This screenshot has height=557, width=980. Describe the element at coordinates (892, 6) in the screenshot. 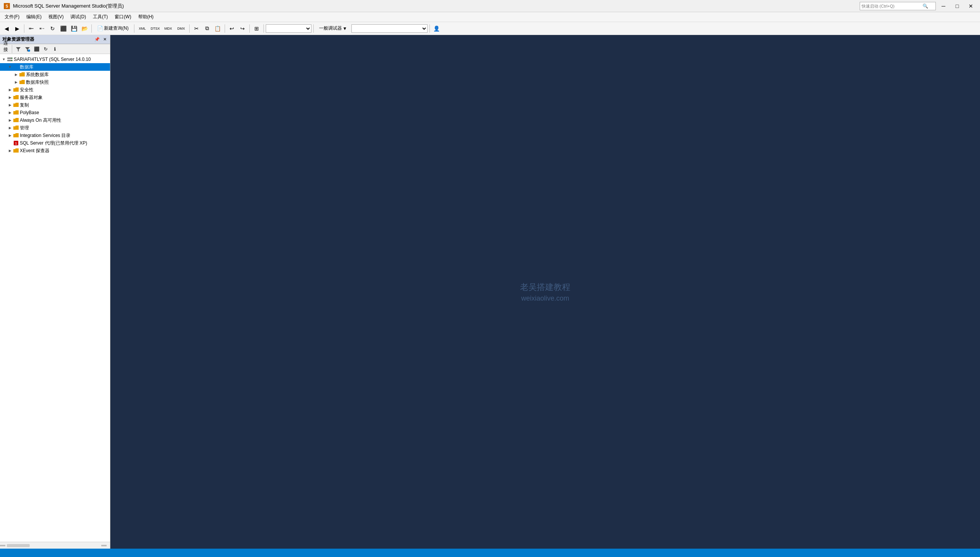

I see `quick-search-input` at that location.